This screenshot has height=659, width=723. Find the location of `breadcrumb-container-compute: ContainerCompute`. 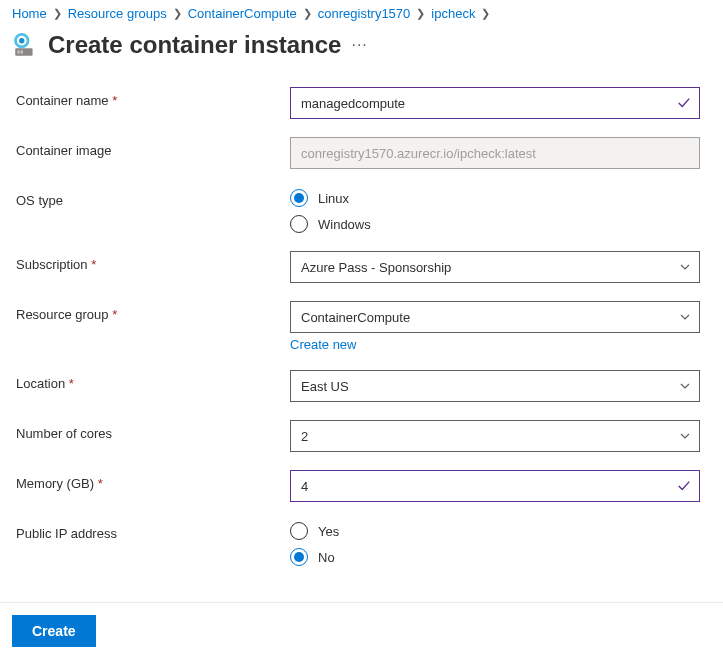

breadcrumb-container-compute: ContainerCompute is located at coordinates (242, 14).